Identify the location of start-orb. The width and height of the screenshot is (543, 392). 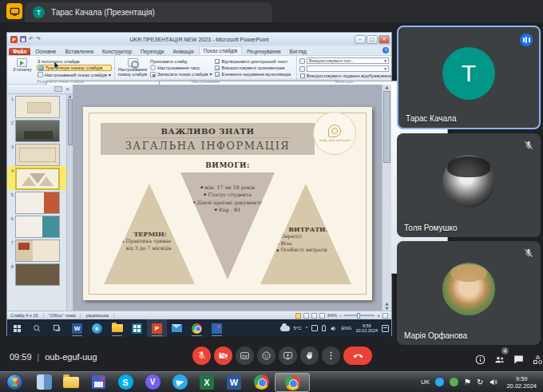
(14, 382).